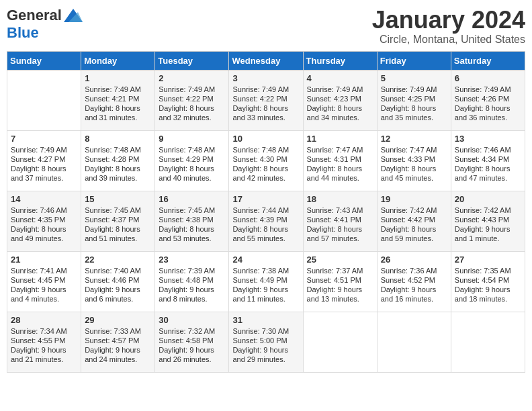  What do you see at coordinates (340, 281) in the screenshot?
I see `calendar-cell: 25Sunrise: 7:37 AMSunset: 4:51 PMDayligh…` at bounding box center [340, 281].